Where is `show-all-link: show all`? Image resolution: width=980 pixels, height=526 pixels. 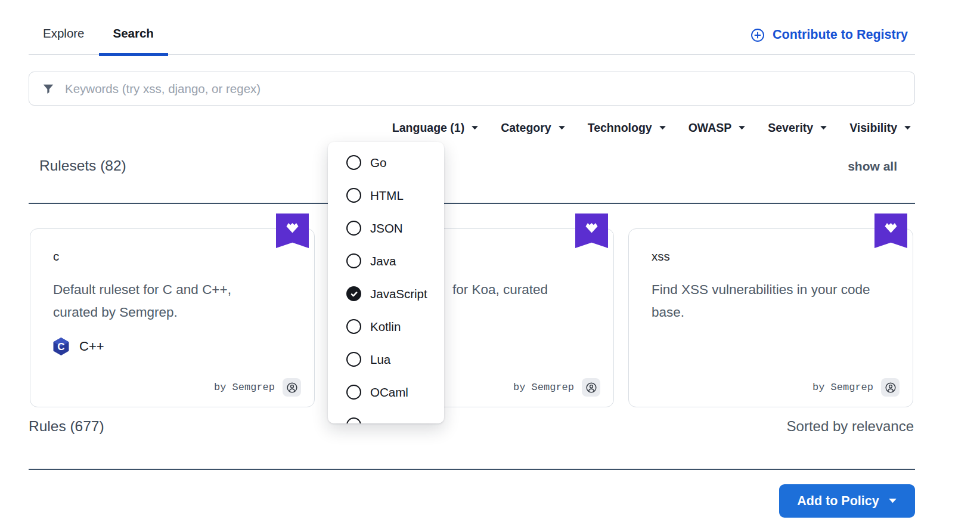
show-all-link: show all is located at coordinates (873, 166).